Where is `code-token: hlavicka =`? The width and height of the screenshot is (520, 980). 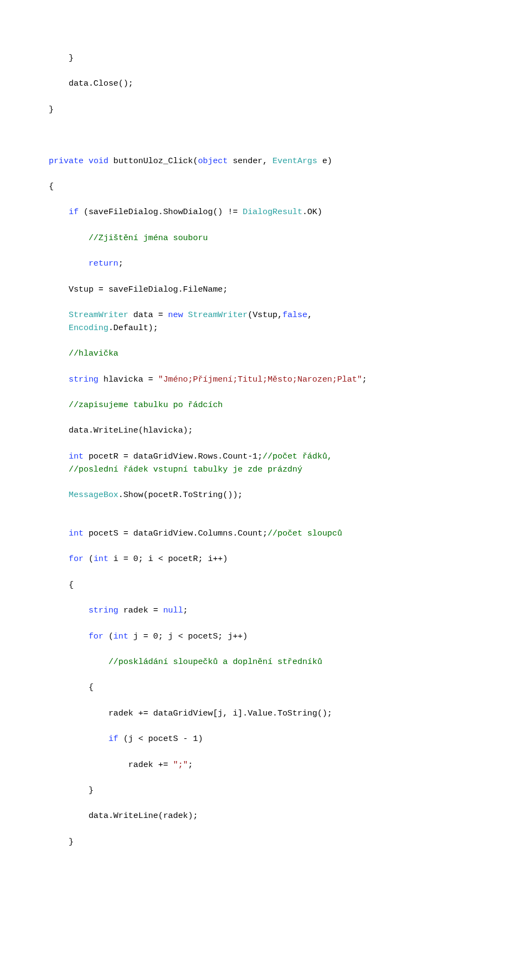 code-token: hlavicka = is located at coordinates (128, 379).